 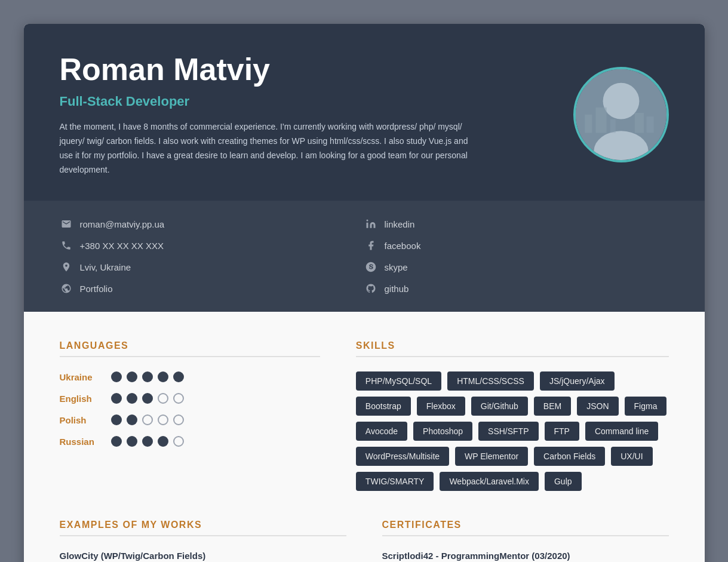 I want to click on language-row: Russian, so click(x=190, y=441).